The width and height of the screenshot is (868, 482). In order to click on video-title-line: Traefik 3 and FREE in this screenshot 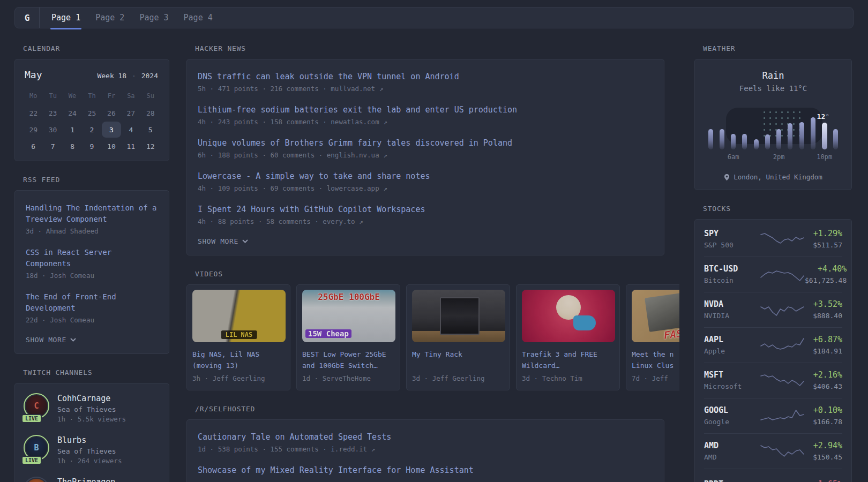, I will do `click(568, 355)`.